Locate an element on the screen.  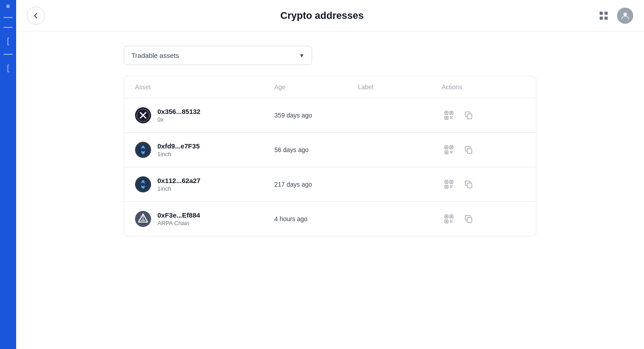
asset-address-2: 0xfd9...e7F35 is located at coordinates (178, 146).